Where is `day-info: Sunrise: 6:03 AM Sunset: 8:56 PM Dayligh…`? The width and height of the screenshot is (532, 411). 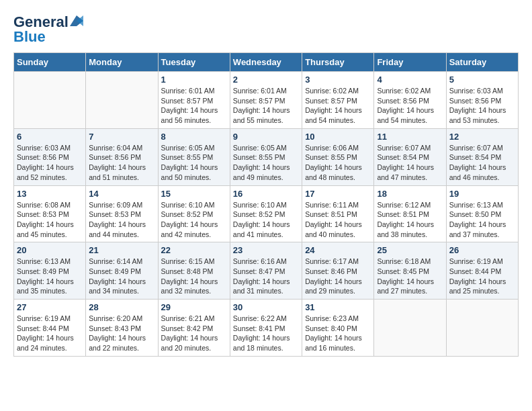
day-info: Sunrise: 6:03 AM Sunset: 8:56 PM Dayligh… is located at coordinates (50, 163).